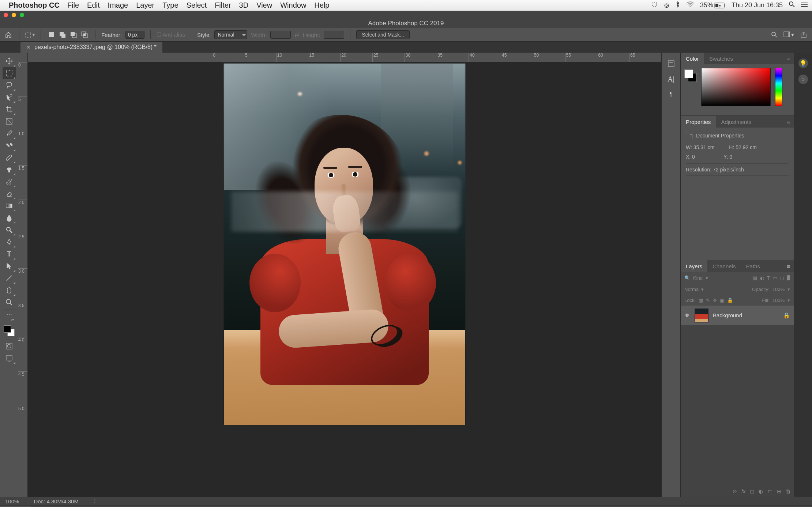  I want to click on lock-icon: 🔒, so click(786, 315).